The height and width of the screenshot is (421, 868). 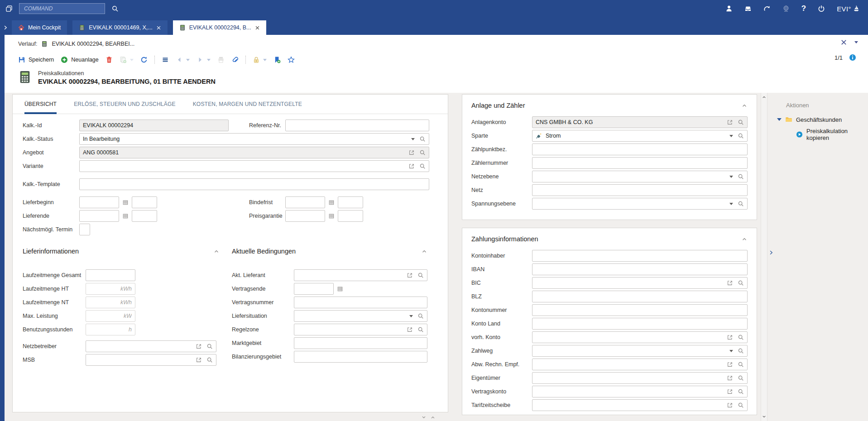 What do you see at coordinates (9, 9) in the screenshot?
I see `windows-switcher-icon` at bounding box center [9, 9].